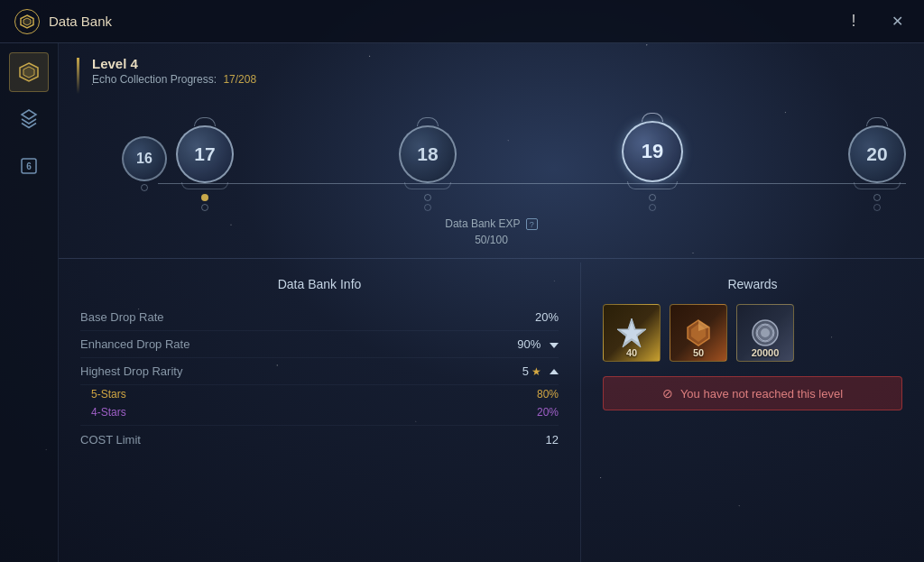 Image resolution: width=924 pixels, height=562 pixels. I want to click on node-16: 16, so click(144, 164).